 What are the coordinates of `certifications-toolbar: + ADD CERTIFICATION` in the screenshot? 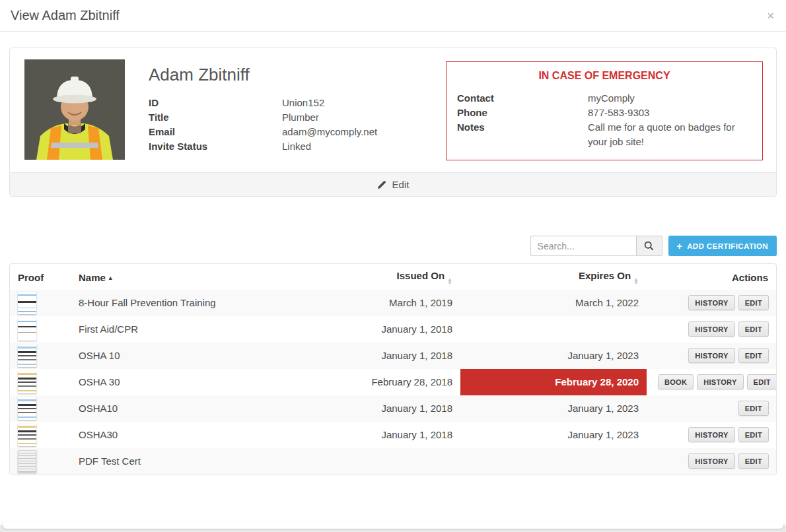 It's located at (393, 246).